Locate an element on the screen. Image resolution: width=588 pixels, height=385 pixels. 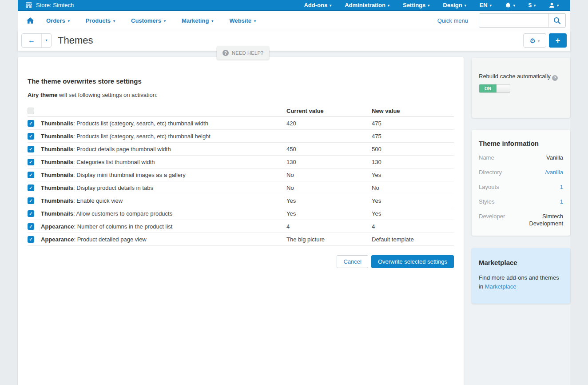
setting-new-value: Default template is located at coordinates (413, 239).